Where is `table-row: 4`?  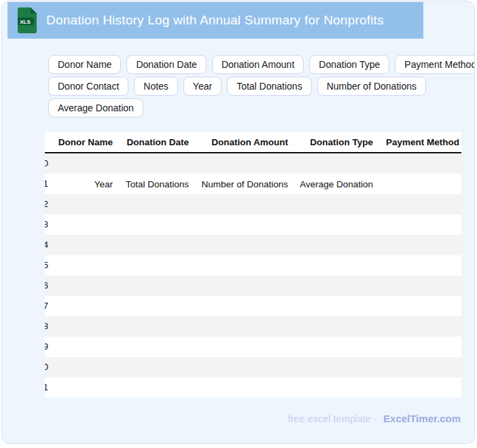 table-row: 4 is located at coordinates (253, 245).